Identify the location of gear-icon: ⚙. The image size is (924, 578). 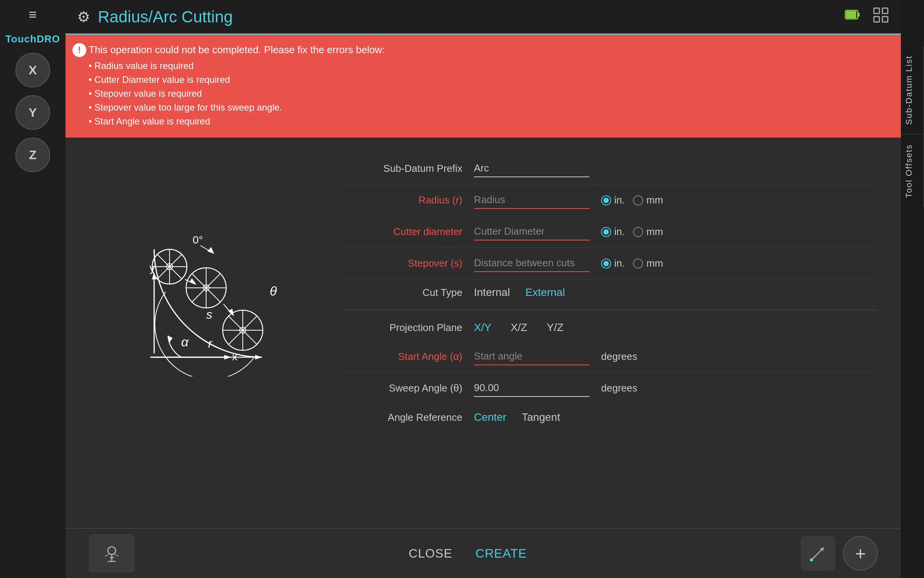
(84, 17).